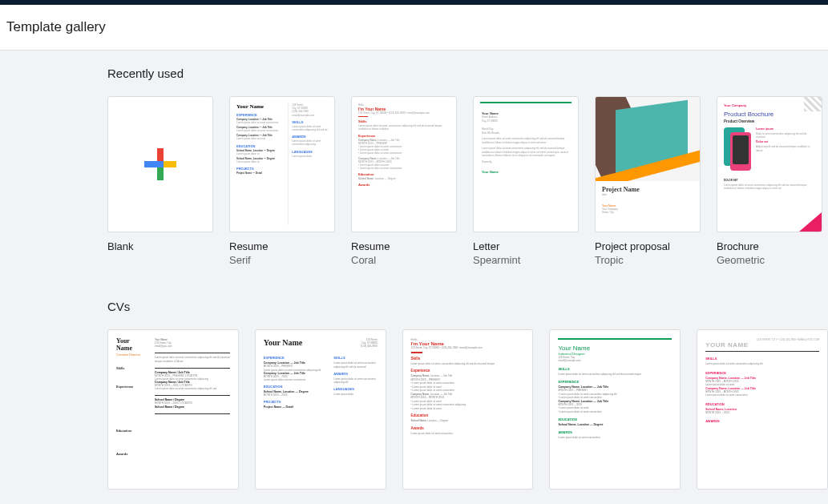 Image resolution: width=828 pixels, height=504 pixels. What do you see at coordinates (414, 27) in the screenshot?
I see `page-title: Template gallery` at bounding box center [414, 27].